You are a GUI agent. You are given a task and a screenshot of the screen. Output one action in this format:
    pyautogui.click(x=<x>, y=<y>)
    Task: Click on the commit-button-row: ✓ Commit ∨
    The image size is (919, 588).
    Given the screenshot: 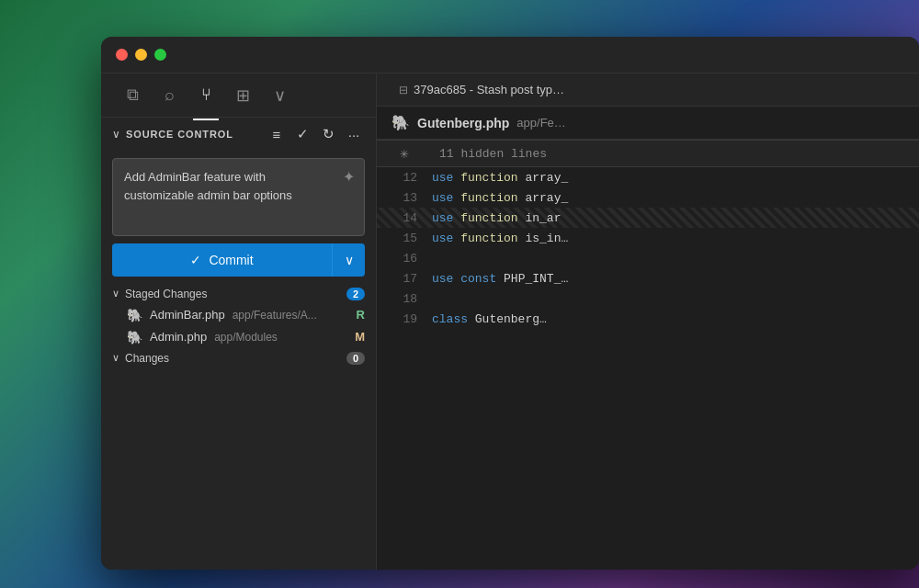 What is the action you would take?
    pyautogui.click(x=239, y=260)
    